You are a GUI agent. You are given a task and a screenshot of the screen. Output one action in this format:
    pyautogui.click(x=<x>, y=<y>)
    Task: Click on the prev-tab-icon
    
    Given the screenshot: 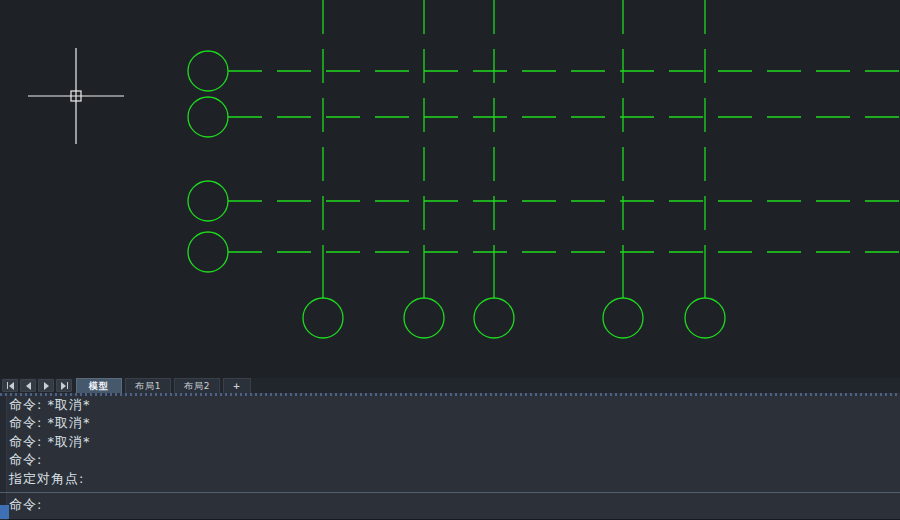 What is the action you would take?
    pyautogui.click(x=28, y=386)
    